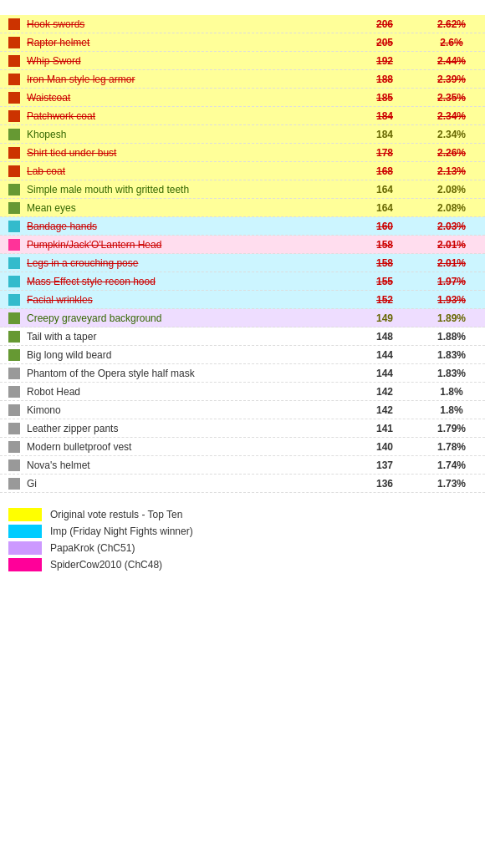 Image resolution: width=485 pixels, height=868 pixels. Describe the element at coordinates (189, 373) in the screenshot. I see `row-label: Phantom of the Opera style half mask` at that location.